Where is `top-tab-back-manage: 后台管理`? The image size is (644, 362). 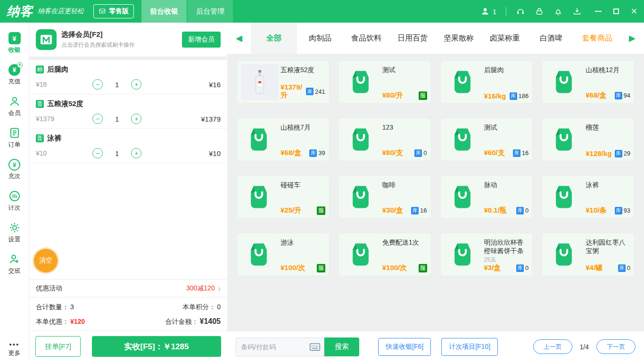 top-tab-back-manage: 后台管理 is located at coordinates (210, 11).